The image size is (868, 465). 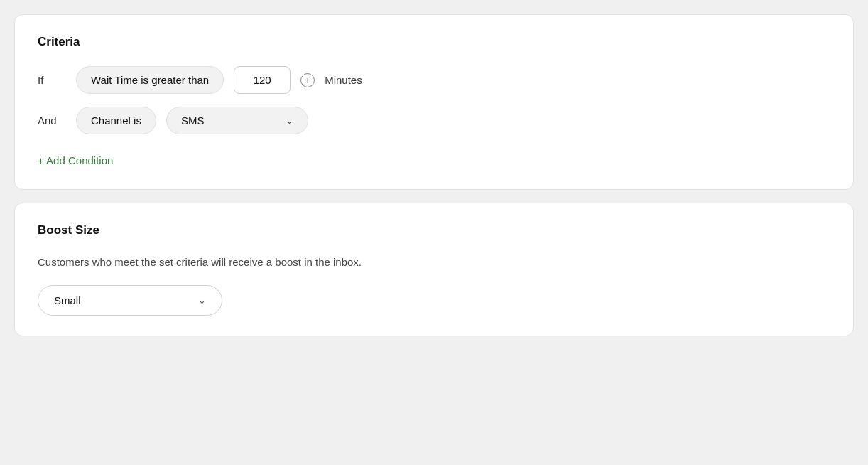 What do you see at coordinates (434, 121) in the screenshot?
I see `criteria-row-2: And Channel is SMS ⌄` at bounding box center [434, 121].